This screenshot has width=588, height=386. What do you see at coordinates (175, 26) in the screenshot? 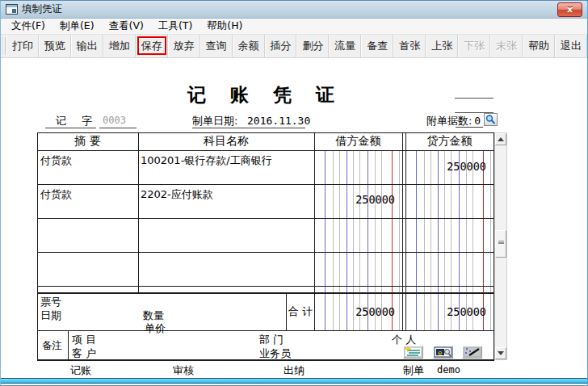
I see `menu-tools: 工具(T)` at bounding box center [175, 26].